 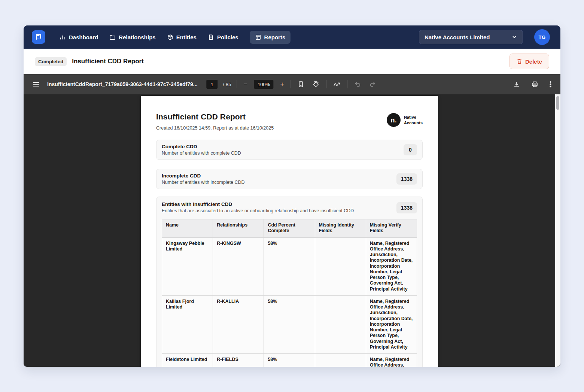 I want to click on column-header-cdd-percent: Cdd Percent Complete, so click(x=289, y=228).